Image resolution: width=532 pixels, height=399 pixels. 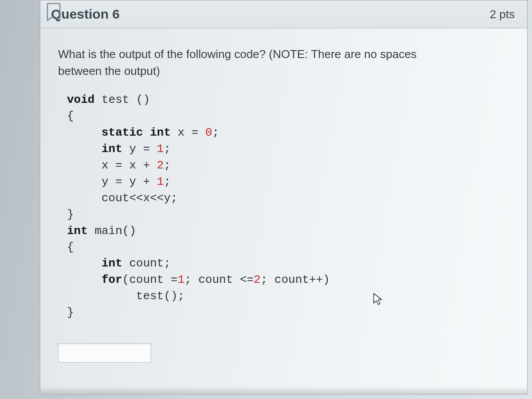 What do you see at coordinates (150, 280) in the screenshot?
I see `code-text: (count =` at bounding box center [150, 280].